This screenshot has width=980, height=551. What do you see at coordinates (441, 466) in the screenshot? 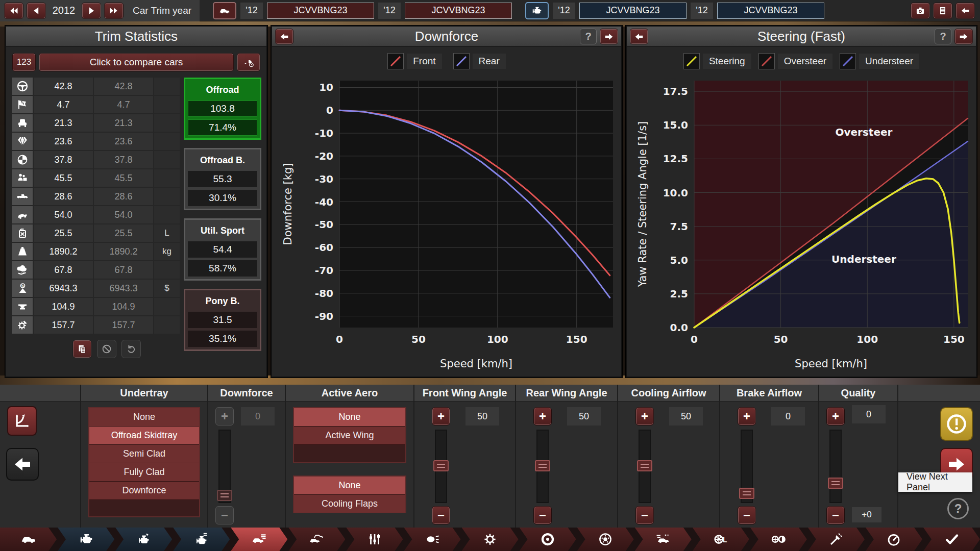
I see `front-wing-slider-handle` at bounding box center [441, 466].